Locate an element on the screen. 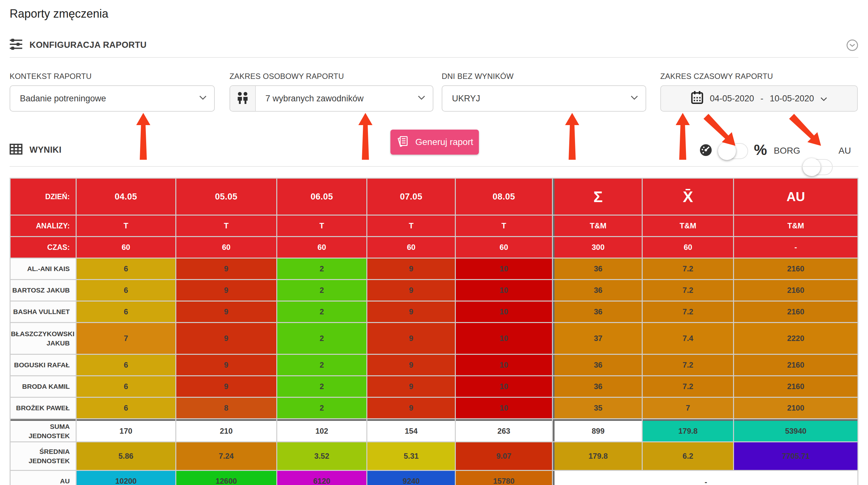 This screenshot has height=485, width=868. player-name: BROŻEK PAWEŁ is located at coordinates (43, 408).